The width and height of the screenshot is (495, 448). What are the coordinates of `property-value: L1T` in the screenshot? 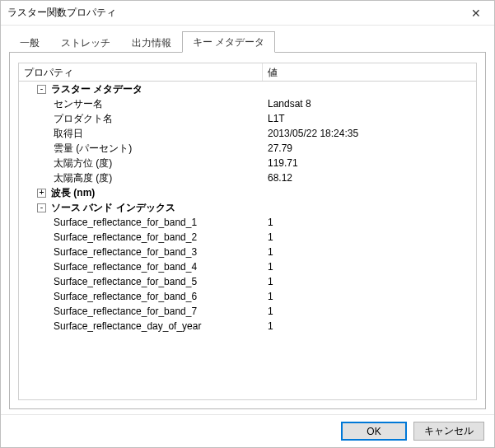 It's located at (369, 119).